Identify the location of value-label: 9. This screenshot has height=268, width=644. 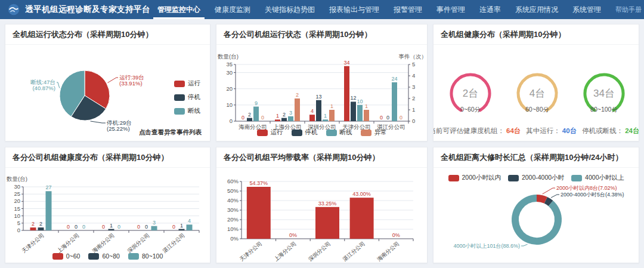
(256, 103).